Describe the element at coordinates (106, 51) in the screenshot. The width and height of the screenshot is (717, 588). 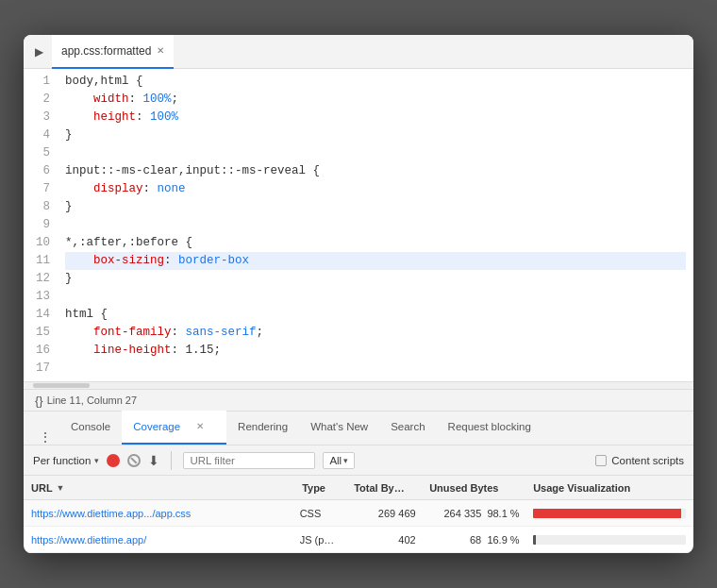
I see `file-tab-label: app.css:formatted` at that location.